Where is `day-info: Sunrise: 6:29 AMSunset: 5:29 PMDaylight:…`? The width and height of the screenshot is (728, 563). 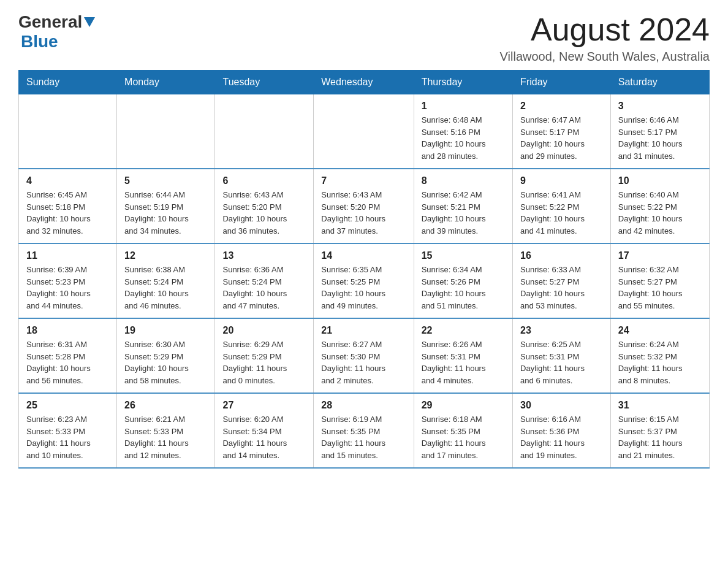 day-info: Sunrise: 6:29 AMSunset: 5:29 PMDaylight:… is located at coordinates (264, 362).